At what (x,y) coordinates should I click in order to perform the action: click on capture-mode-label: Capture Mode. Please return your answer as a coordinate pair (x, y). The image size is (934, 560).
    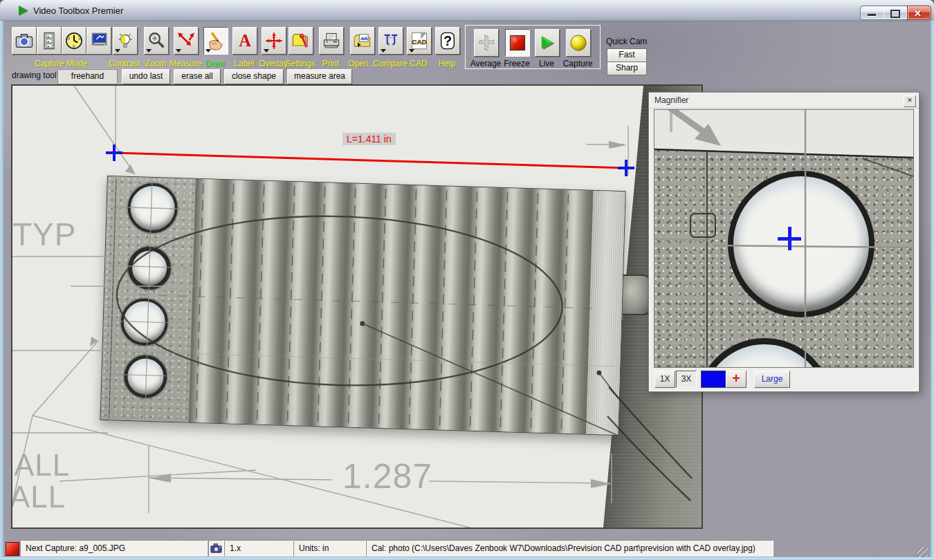
    Looking at the image, I should click on (61, 64).